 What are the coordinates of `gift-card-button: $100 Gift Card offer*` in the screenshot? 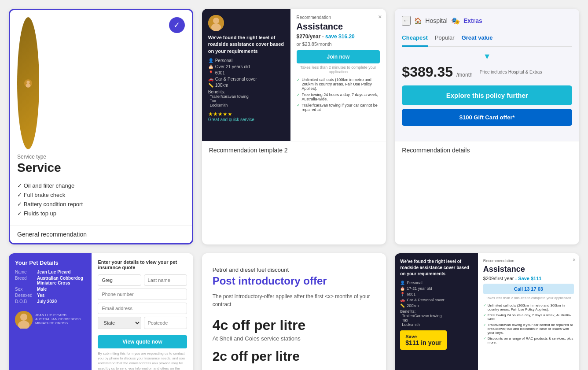 It's located at (487, 117).